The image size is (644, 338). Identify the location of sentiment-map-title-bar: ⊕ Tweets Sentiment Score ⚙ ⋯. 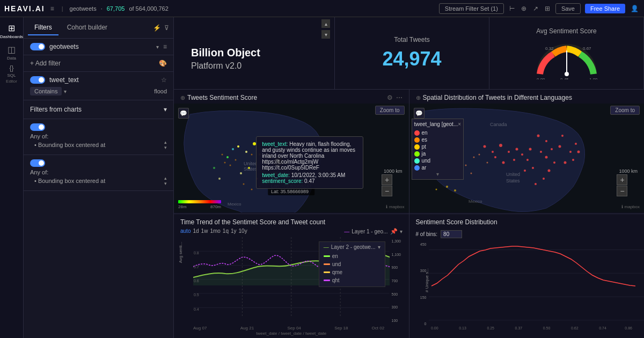
(291, 97).